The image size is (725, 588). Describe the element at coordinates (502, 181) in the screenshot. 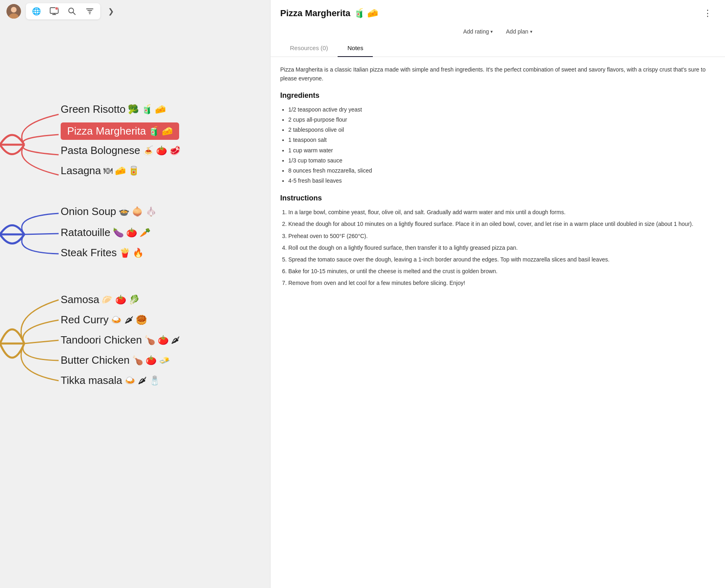

I see `list-item: 4-5 fresh basil leaves` at that location.